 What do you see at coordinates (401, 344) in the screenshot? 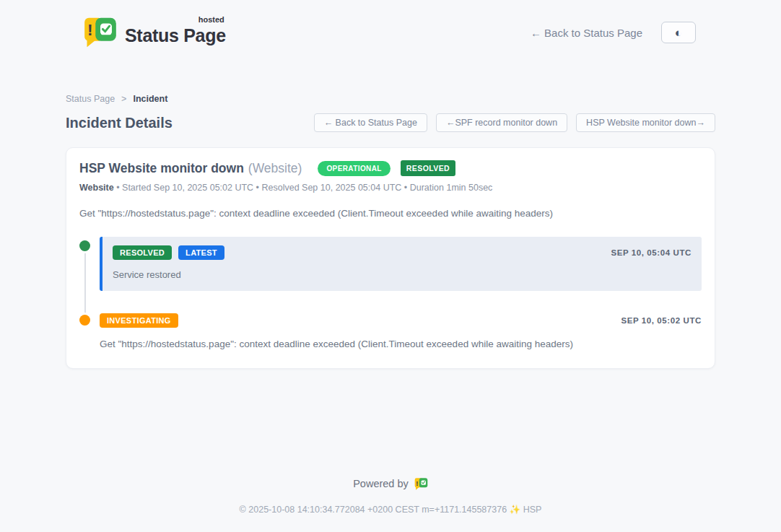
I see `timeline-message: Get "https://hostedstatus.page": context…` at bounding box center [401, 344].